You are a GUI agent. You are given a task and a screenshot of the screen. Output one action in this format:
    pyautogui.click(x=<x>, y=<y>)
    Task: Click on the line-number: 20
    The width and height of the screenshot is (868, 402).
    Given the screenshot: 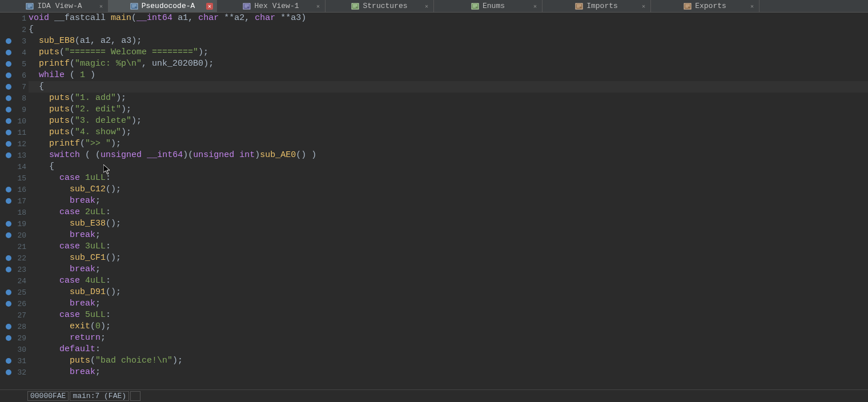 What is the action you would take?
    pyautogui.click(x=14, y=235)
    